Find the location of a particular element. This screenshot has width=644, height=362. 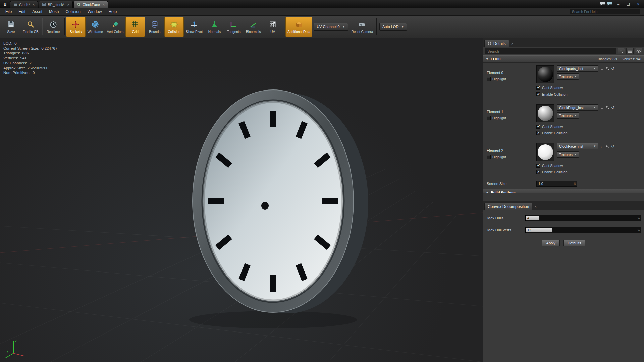

minimize-icon: – is located at coordinates (618, 4).